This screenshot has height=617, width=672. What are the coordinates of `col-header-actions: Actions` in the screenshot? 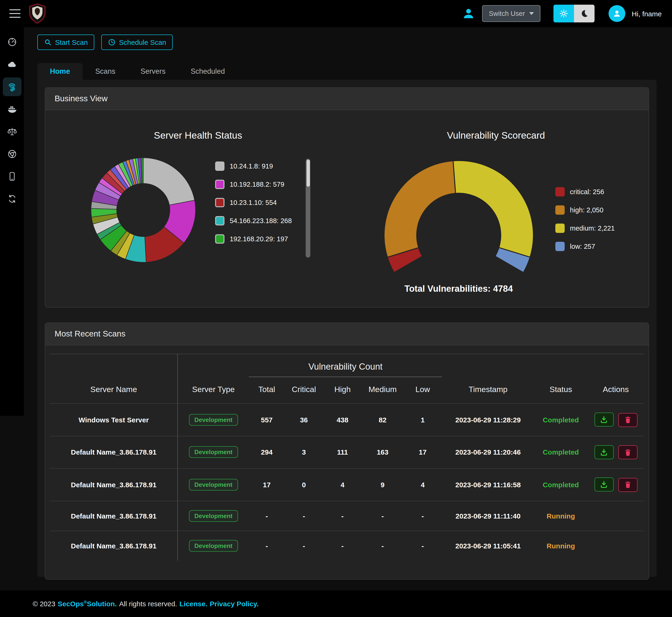 It's located at (616, 390).